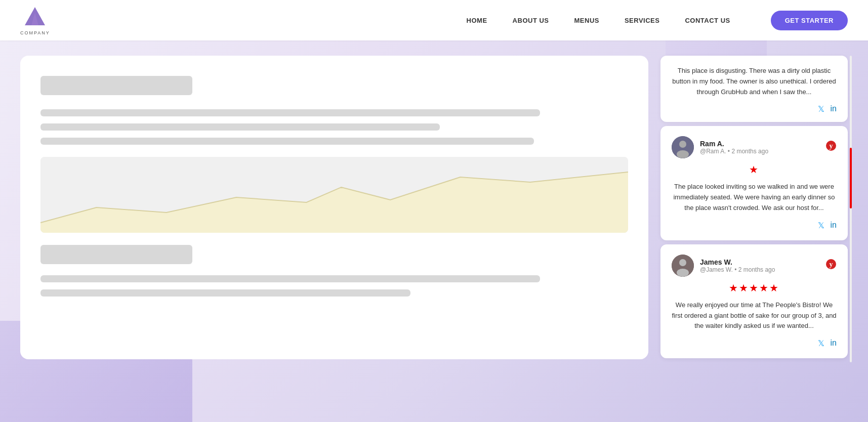  What do you see at coordinates (754, 109) in the screenshot?
I see `review-1-actions: 𝕏 in` at bounding box center [754, 109].